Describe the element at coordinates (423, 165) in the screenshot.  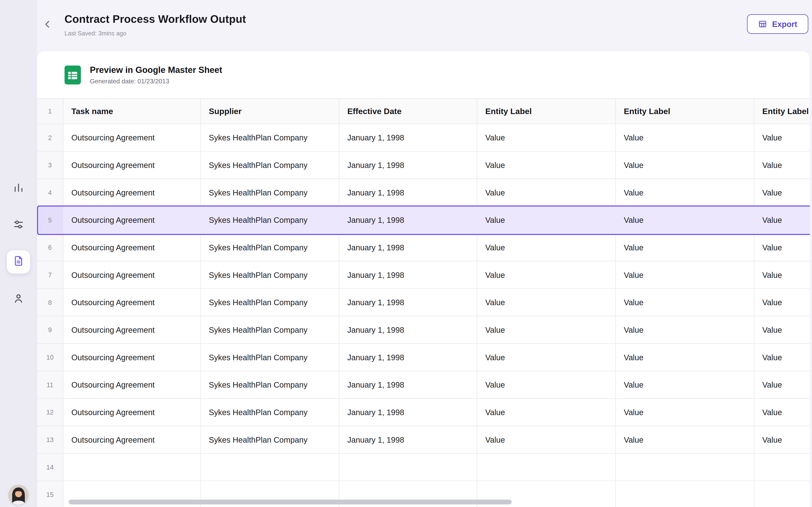
I see `table-row: 3Outsourcing AgreementSykes HealthPlan C…` at that location.